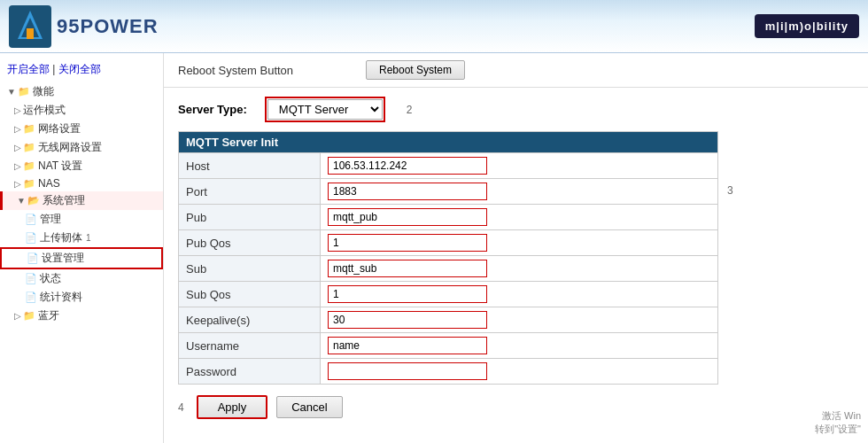 This screenshot has height=443, width=868. I want to click on field-label-1: Port, so click(250, 191).